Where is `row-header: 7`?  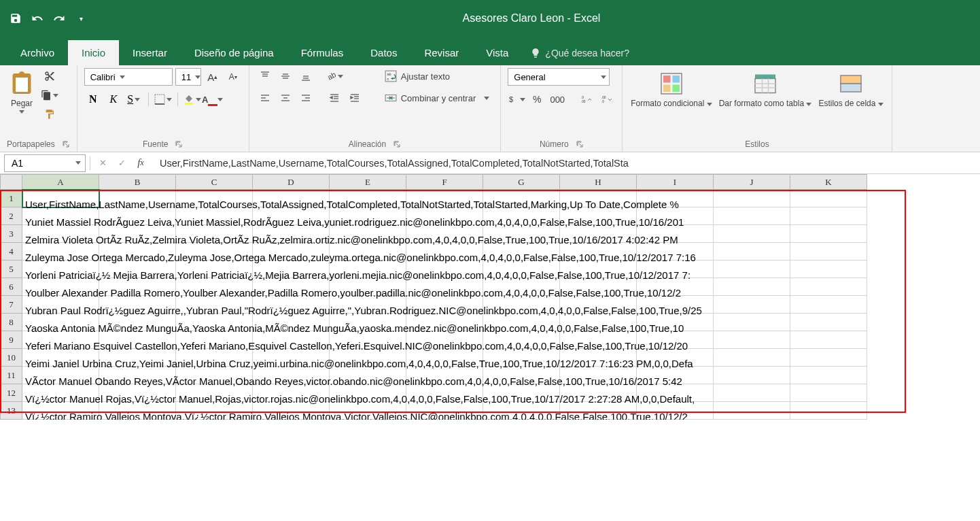
row-header: 7 is located at coordinates (12, 305).